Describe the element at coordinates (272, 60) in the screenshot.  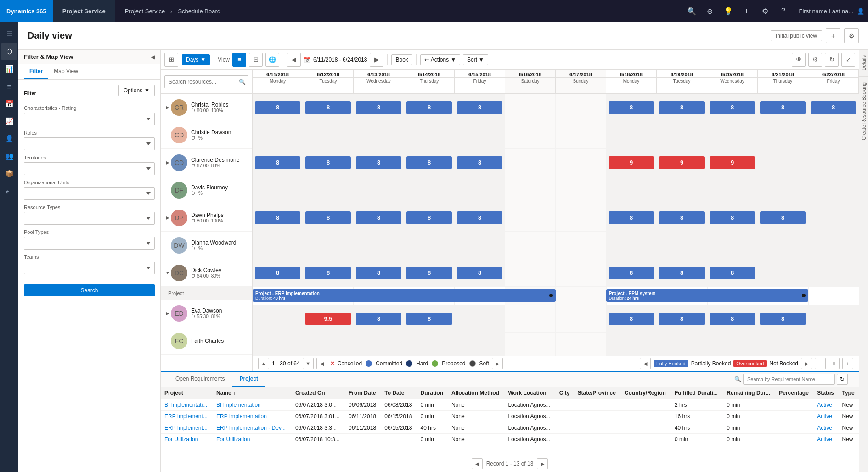
I see `globe-view-btn: 🌐` at that location.